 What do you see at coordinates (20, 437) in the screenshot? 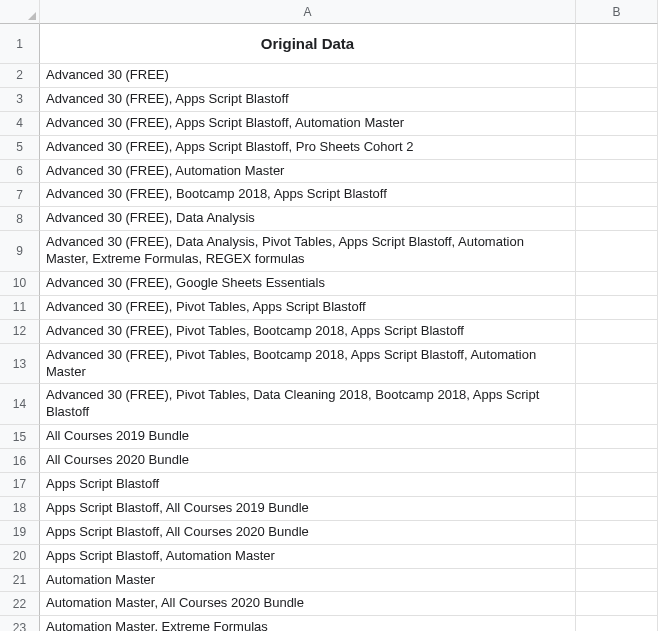
I see `row-header: 15` at bounding box center [20, 437].